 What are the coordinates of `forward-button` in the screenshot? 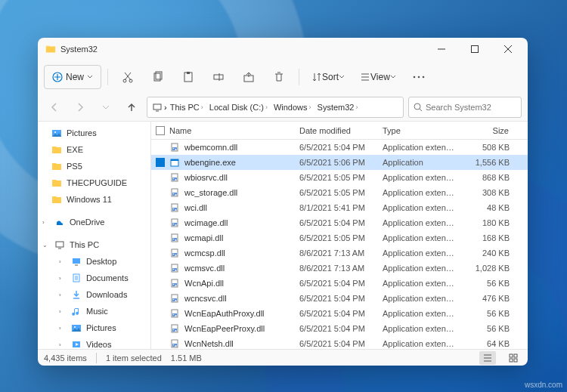 It's located at (80, 107).